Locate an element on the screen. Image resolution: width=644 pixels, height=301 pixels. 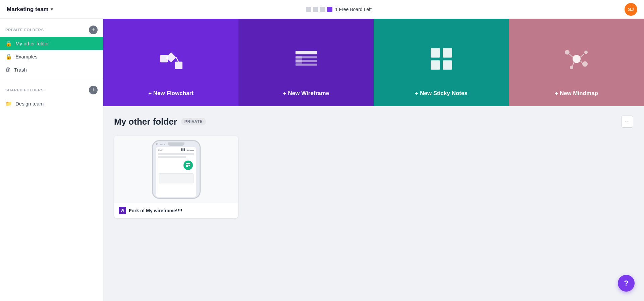
sidebar-item-label: Trash is located at coordinates (20, 70).